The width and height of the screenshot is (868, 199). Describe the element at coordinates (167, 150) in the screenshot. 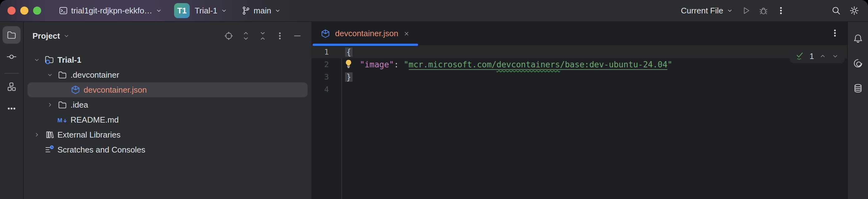

I see `tree-item-scratches-and-consoles: Scratches and Consoles` at that location.